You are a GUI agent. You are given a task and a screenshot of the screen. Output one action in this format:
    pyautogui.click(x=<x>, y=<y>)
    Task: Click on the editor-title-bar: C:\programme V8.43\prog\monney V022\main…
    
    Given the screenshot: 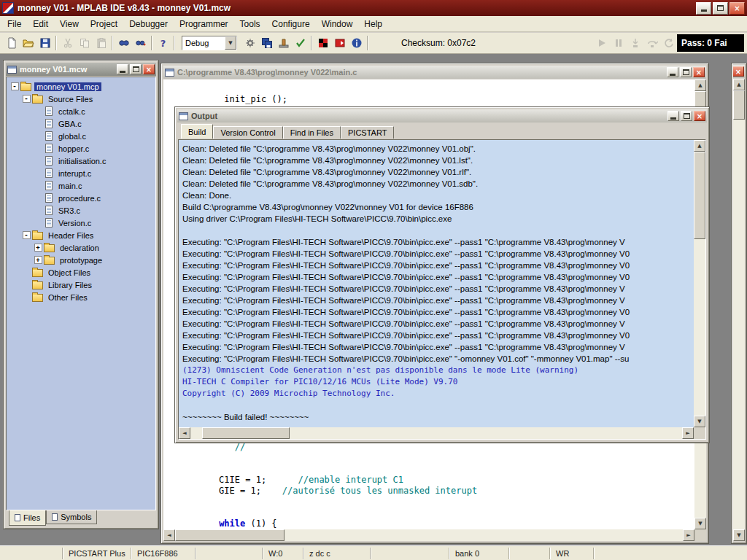 What is the action you would take?
    pyautogui.click(x=435, y=72)
    